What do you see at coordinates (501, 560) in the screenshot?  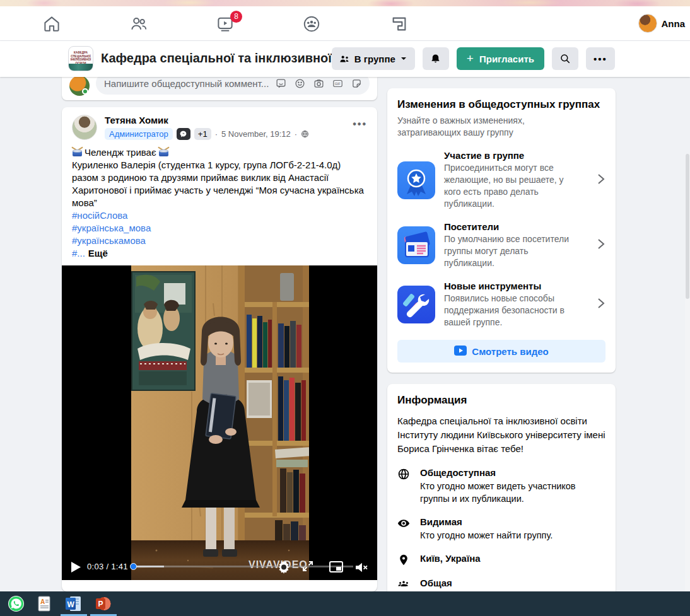 I see `info-item-location: Київ, Україна` at bounding box center [501, 560].